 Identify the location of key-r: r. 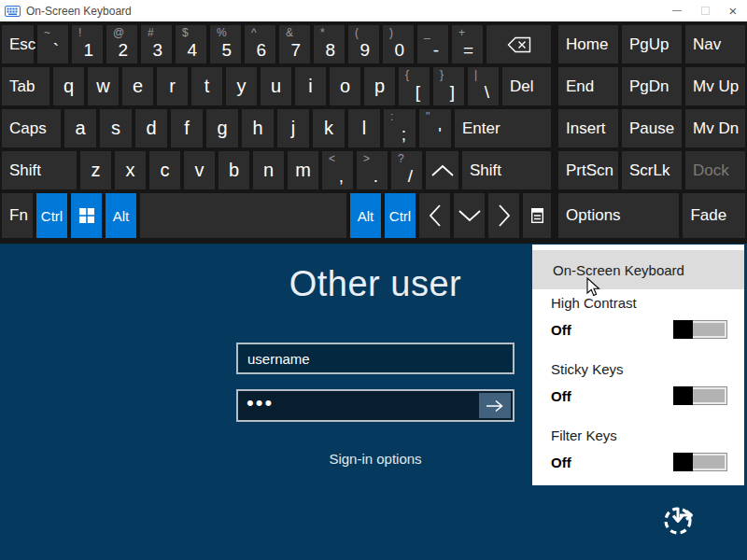
(172, 86).